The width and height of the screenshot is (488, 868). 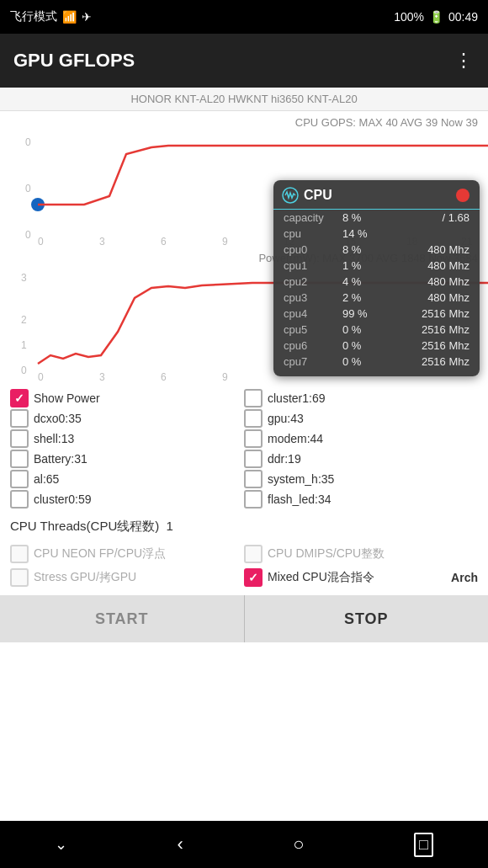 What do you see at coordinates (290, 195) in the screenshot?
I see `cpu-wave-icon` at bounding box center [290, 195].